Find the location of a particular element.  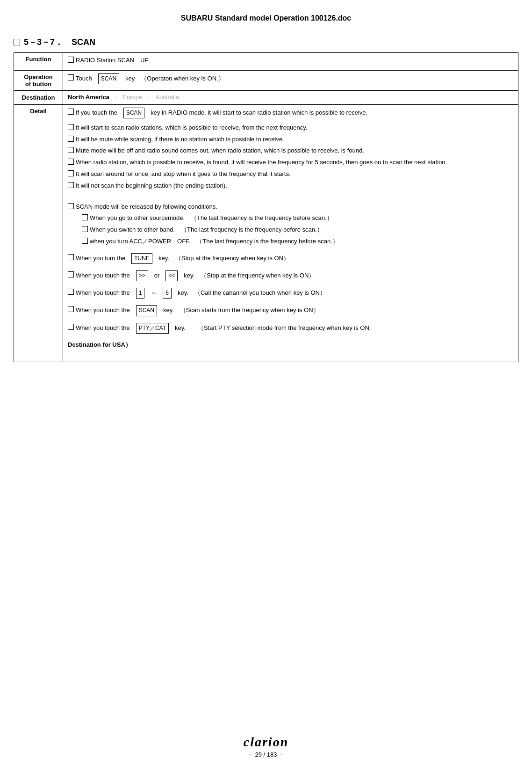

detail-text-16: When you touch the PTY／CAT key. （Start P… is located at coordinates (295, 328).